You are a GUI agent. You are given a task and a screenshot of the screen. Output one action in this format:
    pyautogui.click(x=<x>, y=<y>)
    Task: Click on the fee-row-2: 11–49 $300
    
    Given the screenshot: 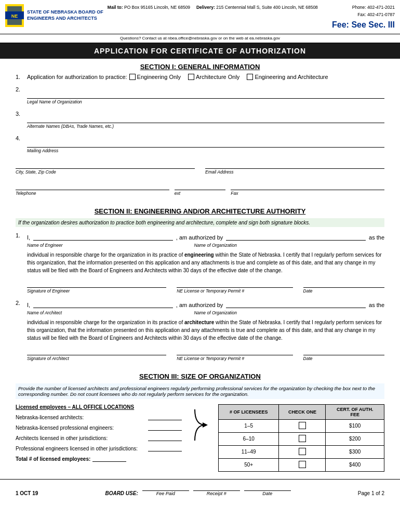 What is the action you would take?
    pyautogui.click(x=301, y=452)
    